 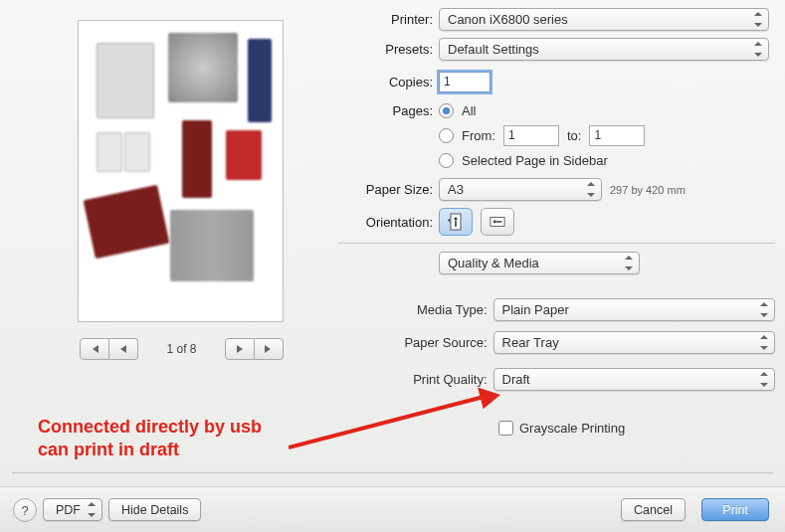 I want to click on printer-select: Canon iX6800 series, so click(x=604, y=20).